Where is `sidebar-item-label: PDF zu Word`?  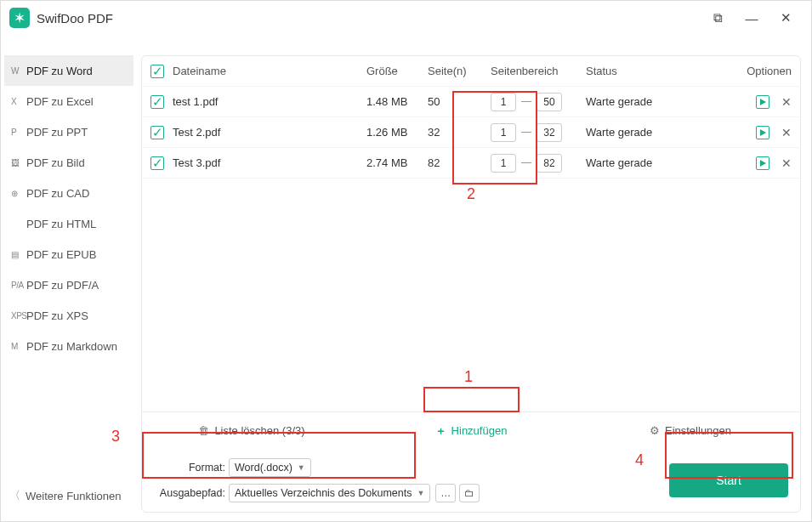 sidebar-item-label: PDF zu Word is located at coordinates (60, 71).